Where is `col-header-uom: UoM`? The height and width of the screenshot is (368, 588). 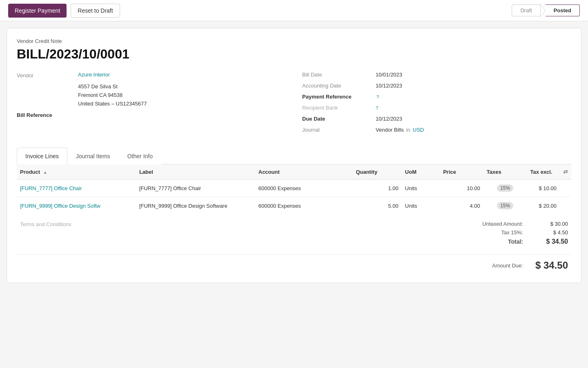
col-header-uom: UoM is located at coordinates (421, 172).